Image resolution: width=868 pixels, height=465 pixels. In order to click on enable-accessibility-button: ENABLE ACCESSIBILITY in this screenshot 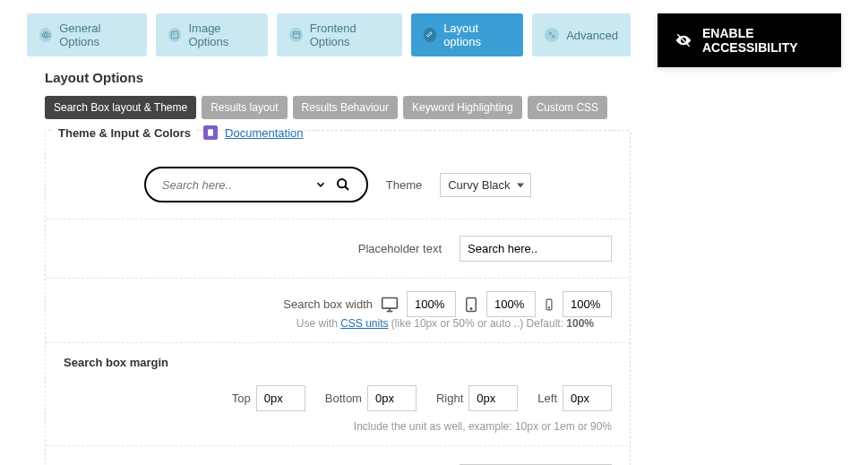, I will do `click(749, 40)`.